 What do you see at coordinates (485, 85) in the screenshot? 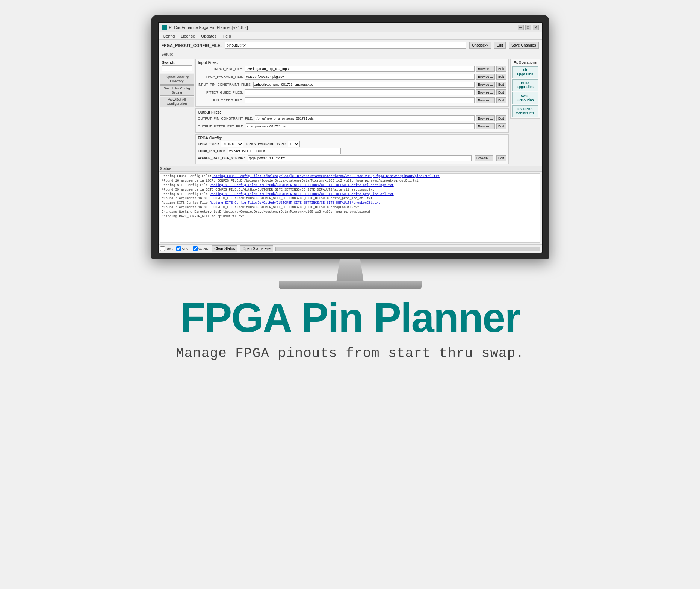
I see `pin-constraint-browse-button: Browse ...` at bounding box center [485, 85].